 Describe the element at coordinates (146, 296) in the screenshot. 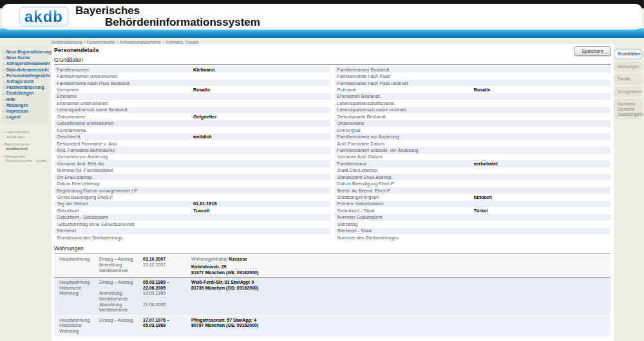

I see `date-line: Anmeldung Meldebehörde19.03.1989` at that location.